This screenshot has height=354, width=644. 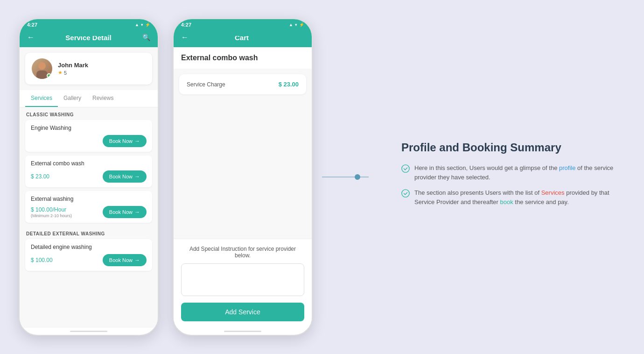 What do you see at coordinates (102, 69) in the screenshot?
I see `profile-info: John Mark ★ 5` at bounding box center [102, 69].